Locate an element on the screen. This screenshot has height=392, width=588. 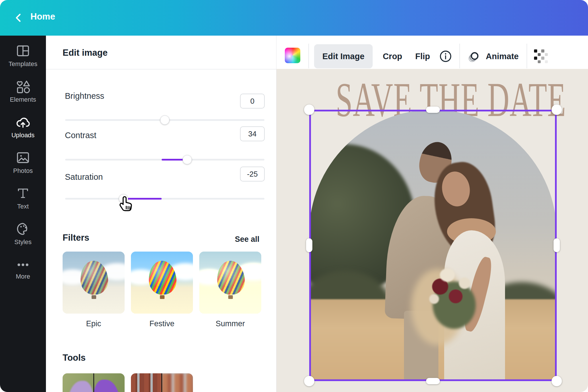
saturation-slider-thumb is located at coordinates (123, 199).